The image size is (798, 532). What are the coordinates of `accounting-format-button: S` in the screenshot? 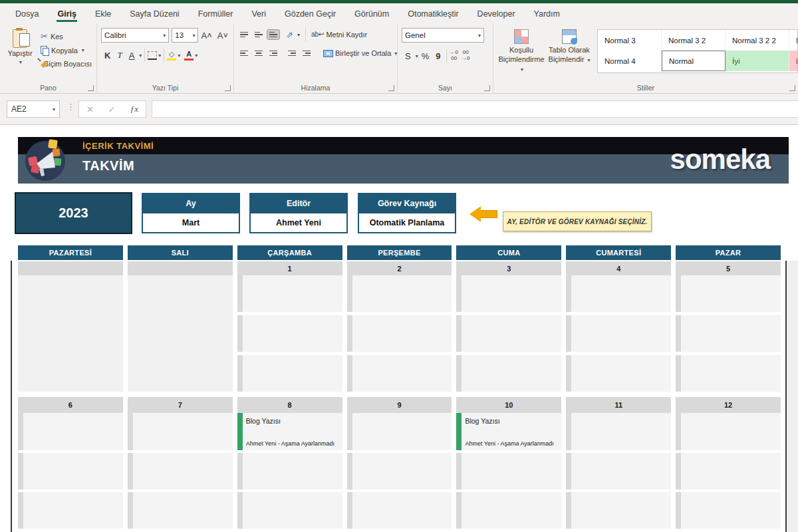 It's located at (408, 56).